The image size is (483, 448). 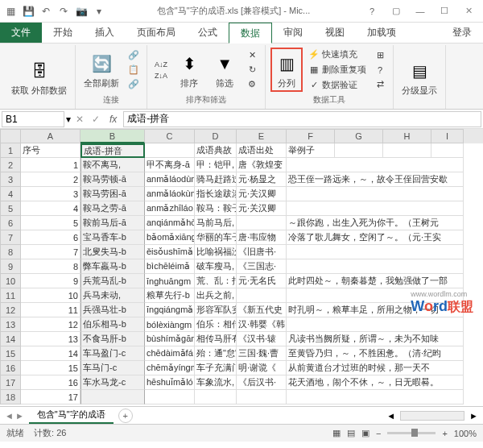 I want to click on tab-home: 开始, so click(x=63, y=32).